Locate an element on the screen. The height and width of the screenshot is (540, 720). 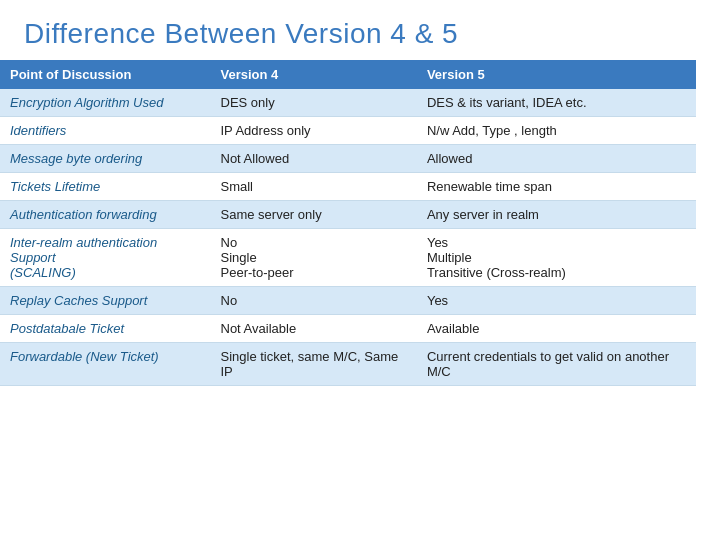
table-row: IdentifiersIP Address onlyN/w Add, Type … is located at coordinates (348, 131).